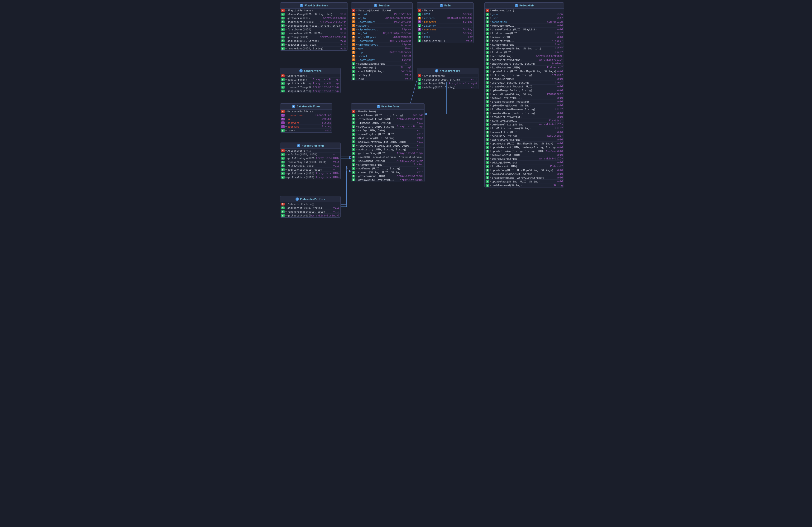 The image size is (812, 527). I want to click on Main-box: C Main m+Main() g+HOSTString f+clientsHa…, so click(445, 23).